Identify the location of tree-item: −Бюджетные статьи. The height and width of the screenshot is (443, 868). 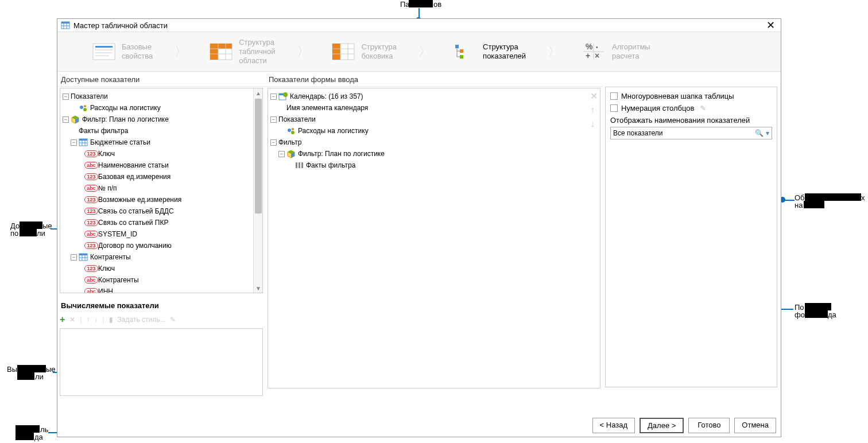
(161, 142).